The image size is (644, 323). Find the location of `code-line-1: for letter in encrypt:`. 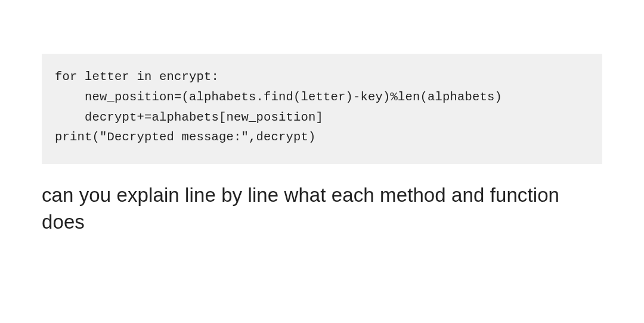

code-line-1: for letter in encrypt: is located at coordinates (322, 77).